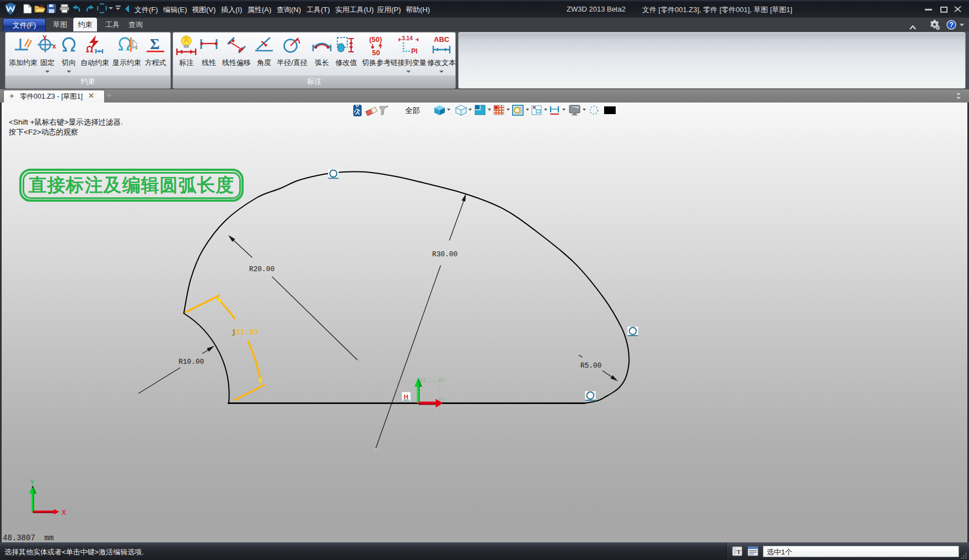 The width and height of the screenshot is (969, 560). I want to click on svg-text: H, so click(406, 397).